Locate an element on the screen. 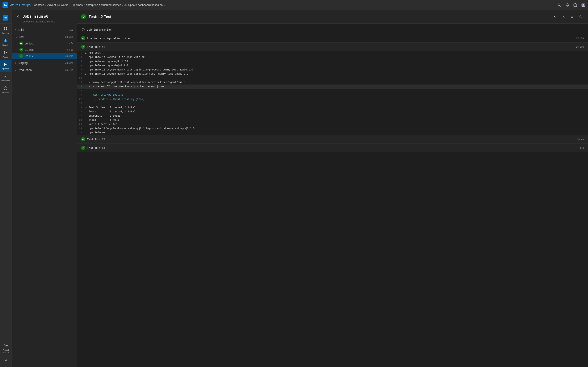  job-group-production-header: › Production 2m 11s is located at coordinates (44, 70).